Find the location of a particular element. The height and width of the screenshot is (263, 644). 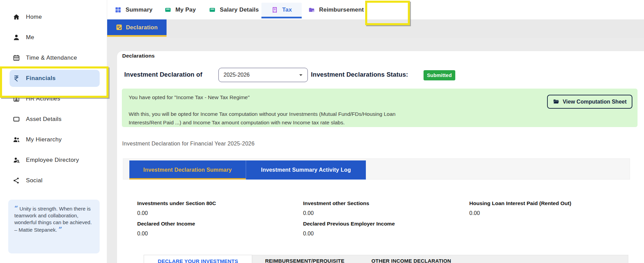

share-icon is located at coordinates (16, 181).